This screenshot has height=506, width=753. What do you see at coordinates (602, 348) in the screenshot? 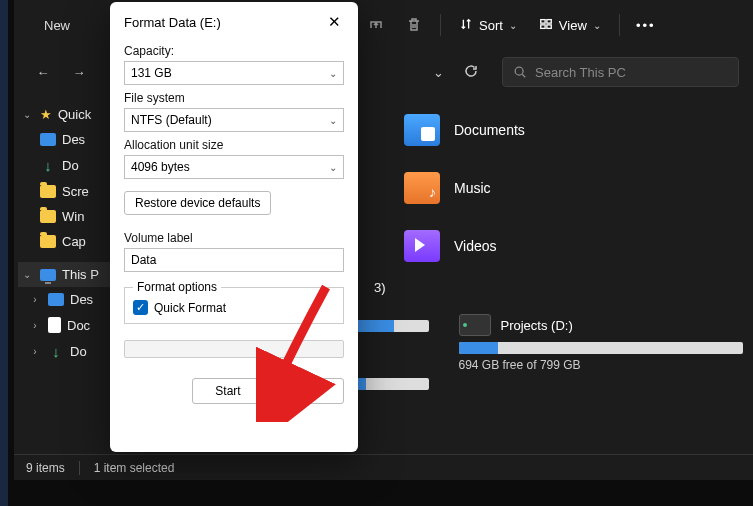
I see `drive-capacity-bar` at bounding box center [602, 348].